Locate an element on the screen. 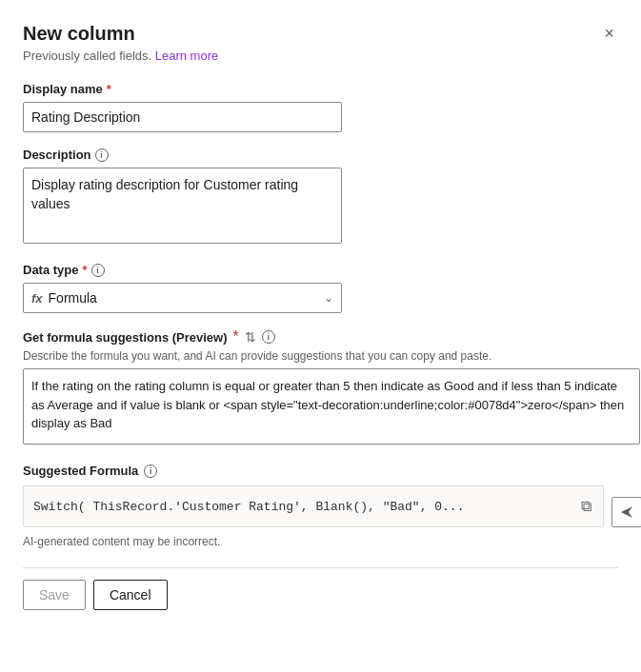 The width and height of the screenshot is (641, 672). description-label-text: Description is located at coordinates (57, 154).